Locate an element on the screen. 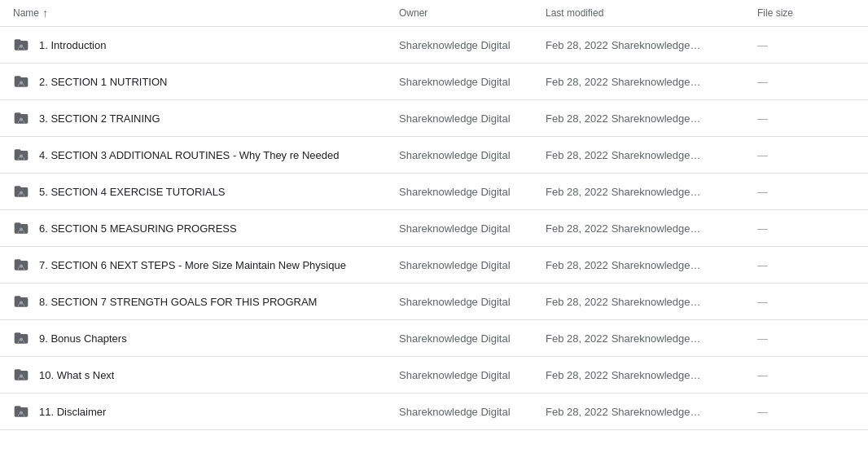  header-owner-col: Owner is located at coordinates (472, 13).